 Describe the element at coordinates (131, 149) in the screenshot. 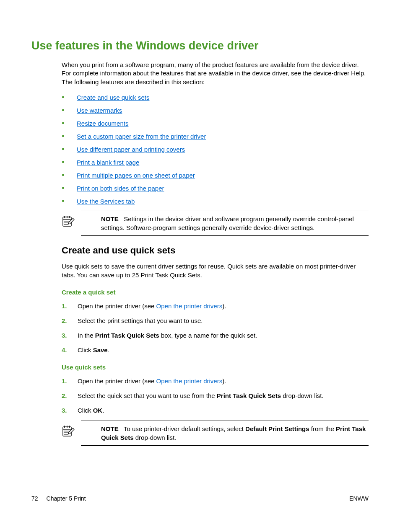

I see `link-different-paper: Use different paper and printing covers` at that location.